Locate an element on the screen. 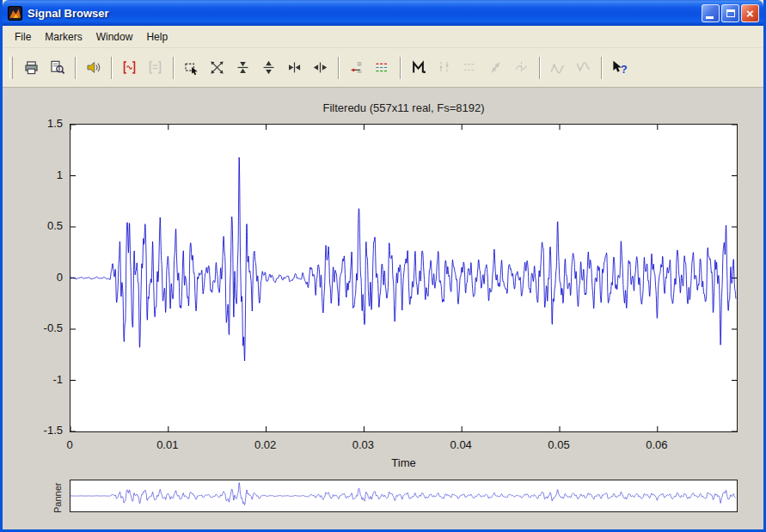 This screenshot has height=532, width=766. y-tick-label: 0.5 is located at coordinates (40, 225).